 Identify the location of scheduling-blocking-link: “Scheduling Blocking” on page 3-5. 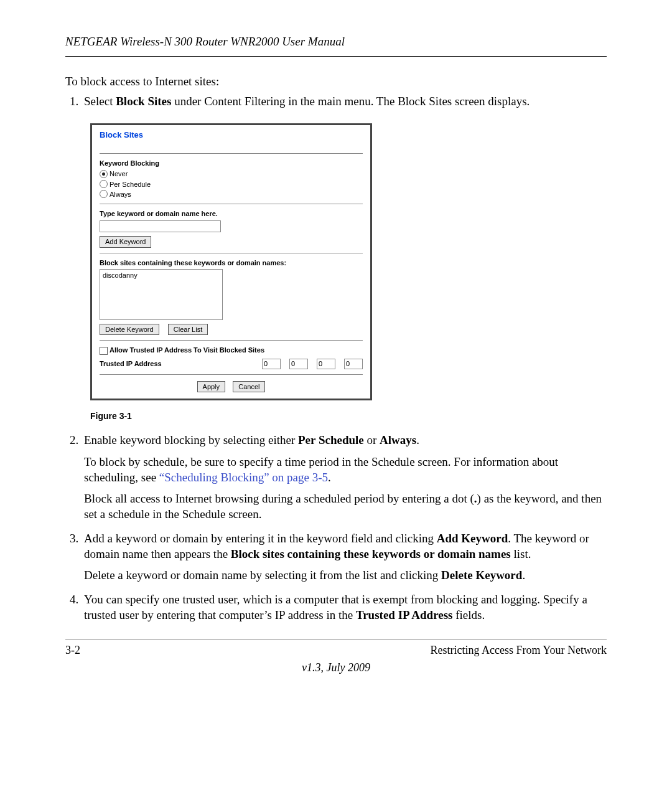
(244, 477).